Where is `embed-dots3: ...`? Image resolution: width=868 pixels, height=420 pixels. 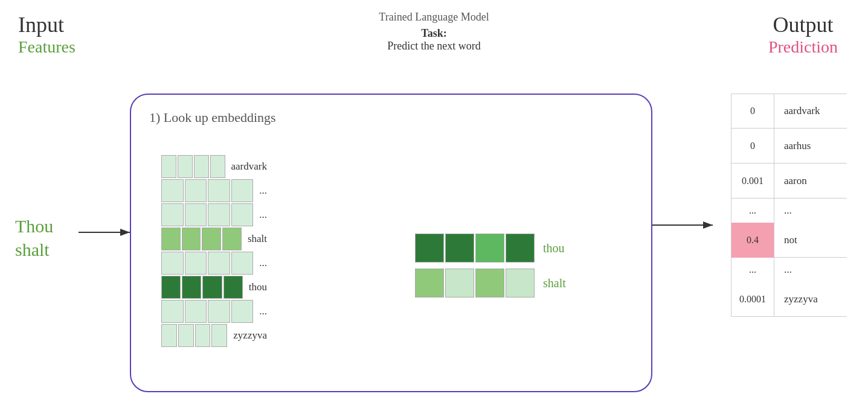
embed-dots3: ... is located at coordinates (261, 263).